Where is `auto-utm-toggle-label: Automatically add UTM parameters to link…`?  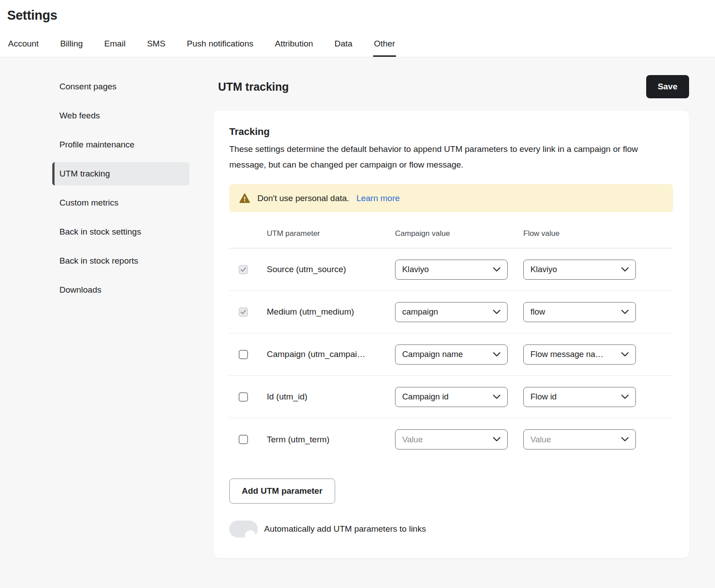 auto-utm-toggle-label: Automatically add UTM parameters to link… is located at coordinates (345, 529).